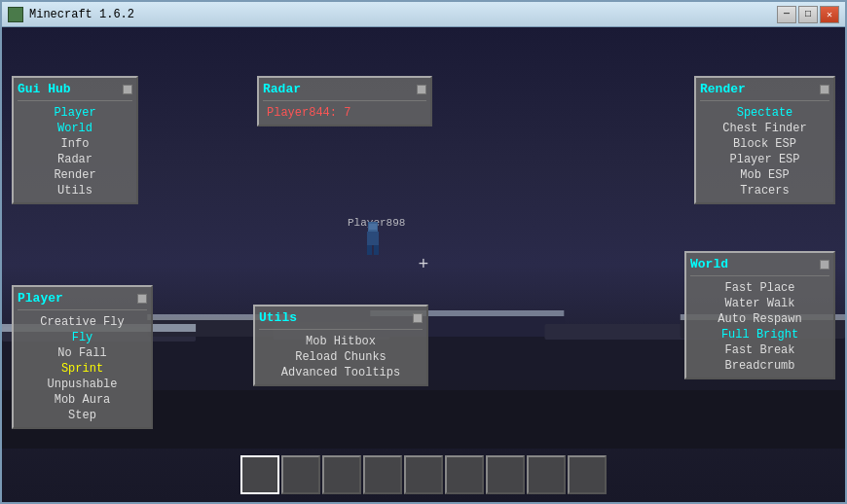 Image resolution: width=847 pixels, height=504 pixels. Describe the element at coordinates (765, 101) in the screenshot. I see `render-divider` at that location.